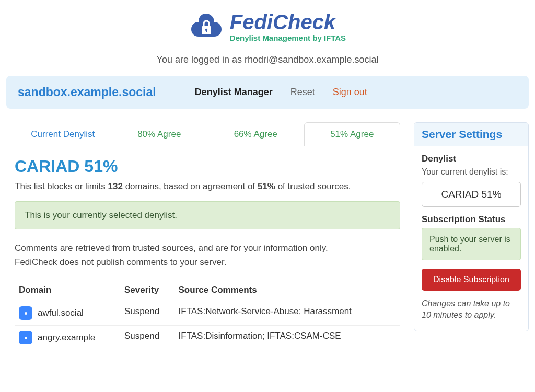  Describe the element at coordinates (160, 134) in the screenshot. I see `tab-80-agree: 80% Agree` at that location.